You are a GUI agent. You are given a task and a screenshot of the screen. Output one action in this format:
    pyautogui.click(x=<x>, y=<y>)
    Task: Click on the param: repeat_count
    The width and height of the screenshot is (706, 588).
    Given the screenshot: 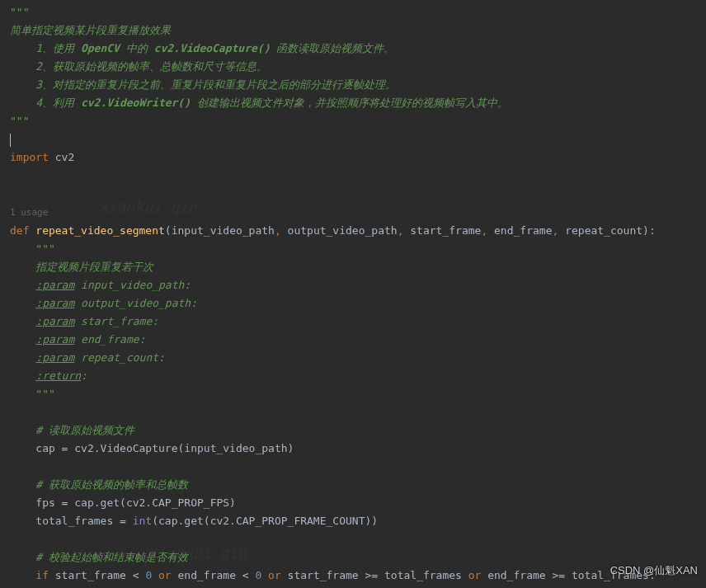 What is the action you would take?
    pyautogui.click(x=604, y=231)
    